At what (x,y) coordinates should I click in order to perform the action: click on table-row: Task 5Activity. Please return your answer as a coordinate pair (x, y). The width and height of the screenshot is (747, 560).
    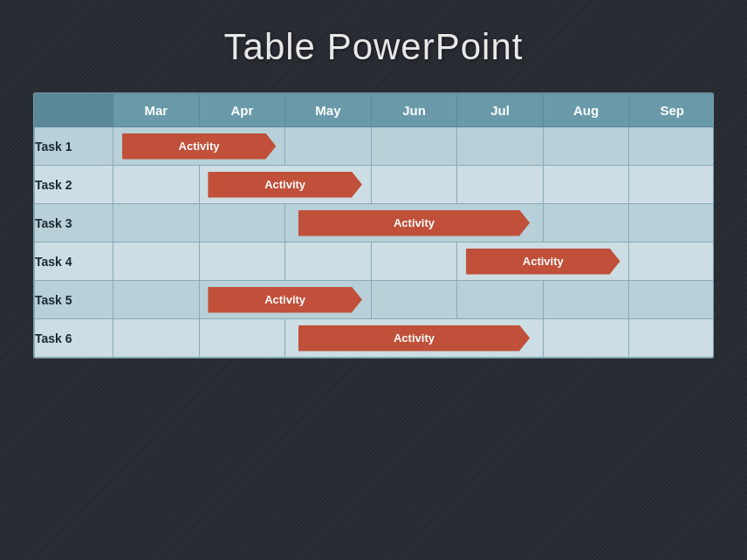
    Looking at the image, I should click on (375, 300).